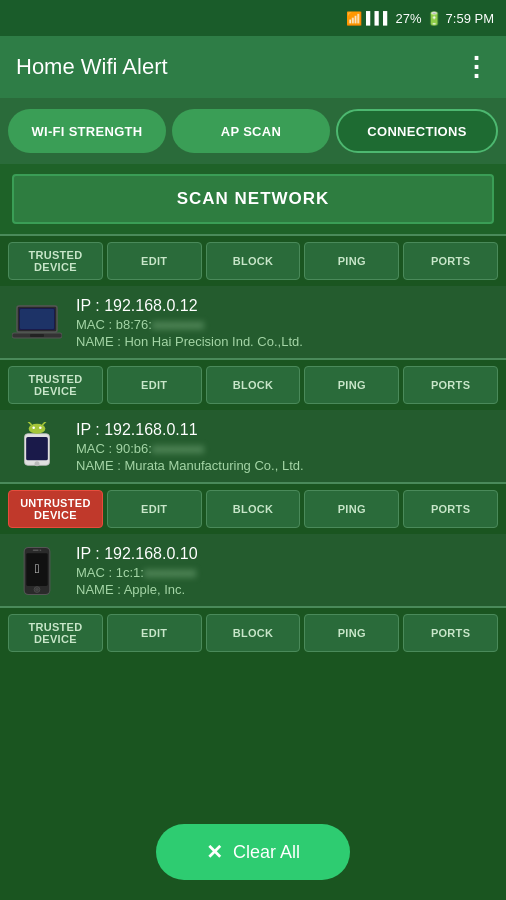  What do you see at coordinates (253, 322) in the screenshot?
I see `device-card-1: IP : 192.168.0.12 MAC : b8:76:xxxxxxxx N…` at bounding box center [253, 322].